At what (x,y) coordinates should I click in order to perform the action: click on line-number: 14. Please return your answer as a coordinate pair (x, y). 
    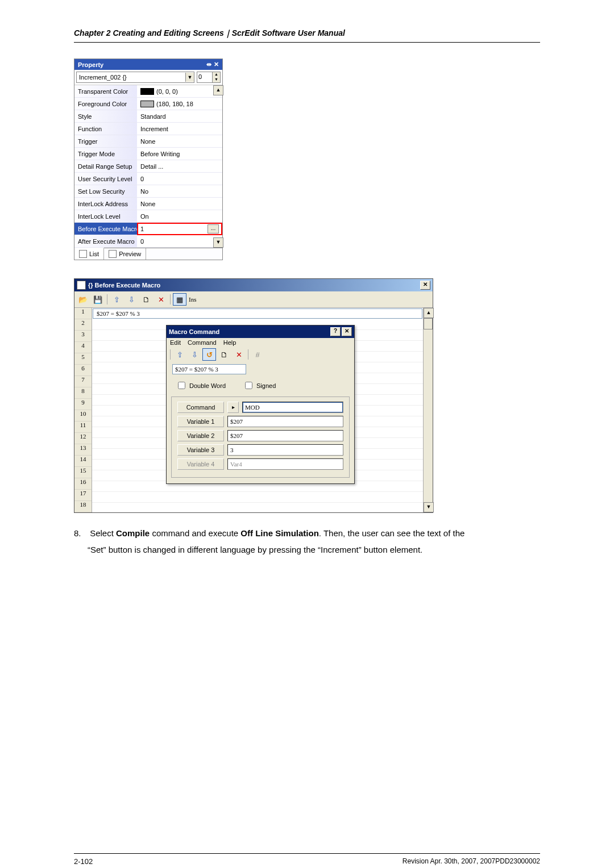
    Looking at the image, I should click on (83, 461).